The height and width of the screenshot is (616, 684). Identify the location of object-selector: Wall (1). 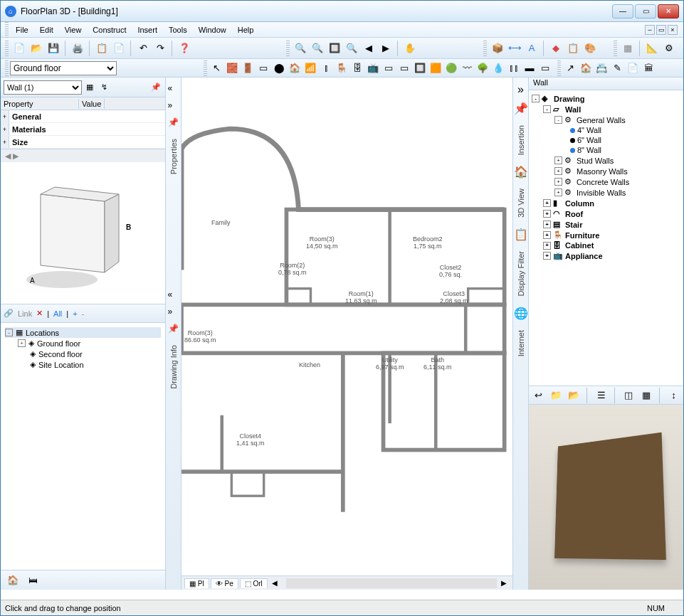
(43, 87).